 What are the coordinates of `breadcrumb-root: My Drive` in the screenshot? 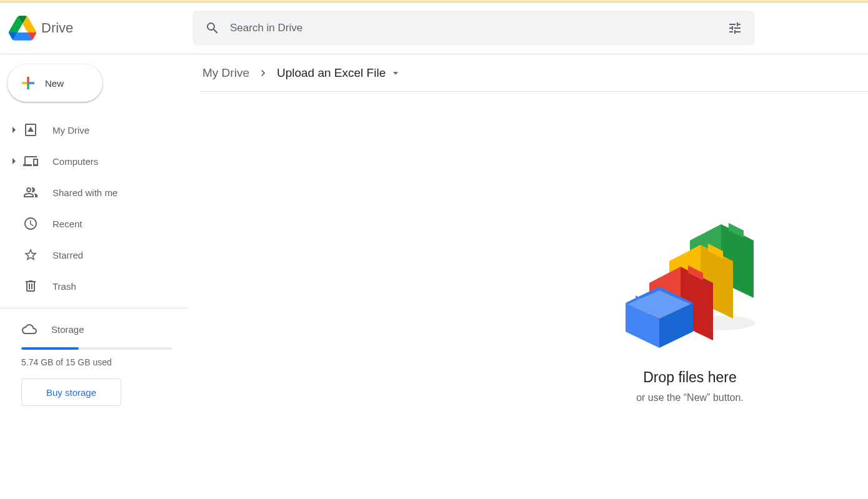 It's located at (226, 73).